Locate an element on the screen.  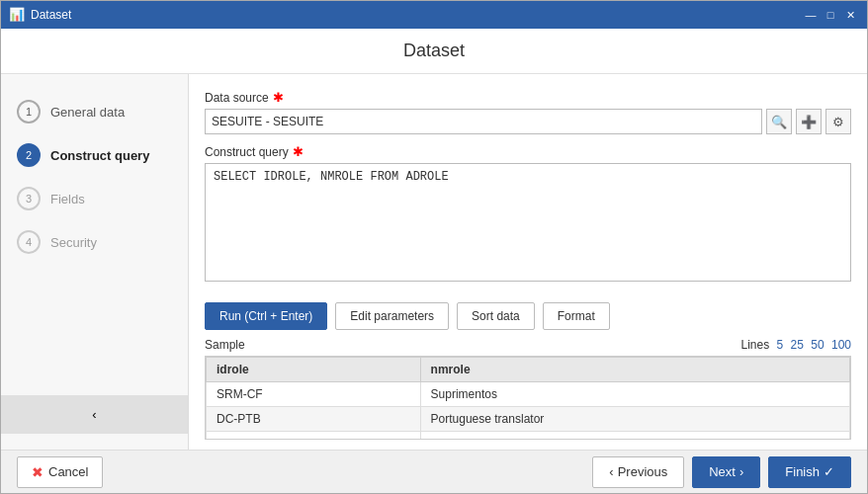
next-button: Next › is located at coordinates (726, 472).